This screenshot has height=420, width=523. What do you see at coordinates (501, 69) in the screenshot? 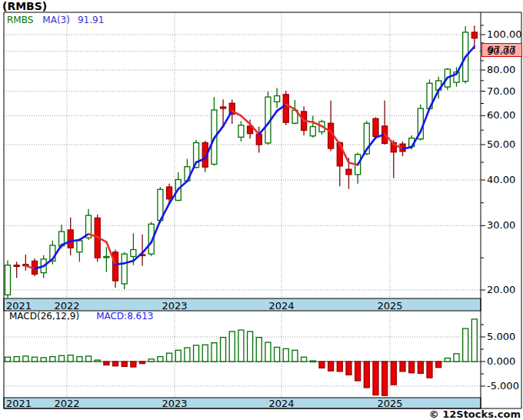
I see `price-axis-label: 80.00` at bounding box center [501, 69].